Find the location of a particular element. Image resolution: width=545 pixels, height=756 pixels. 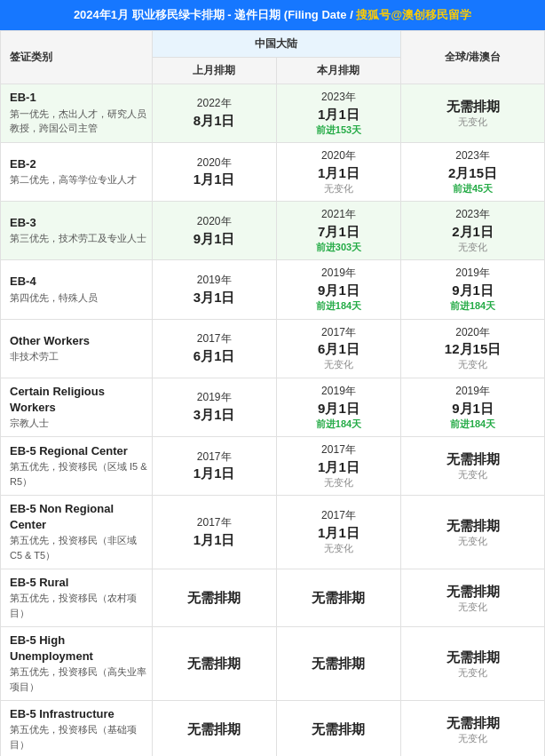

visa-cell: EB-3第三优先，技术劳工及专业人士 is located at coordinates (76, 231).